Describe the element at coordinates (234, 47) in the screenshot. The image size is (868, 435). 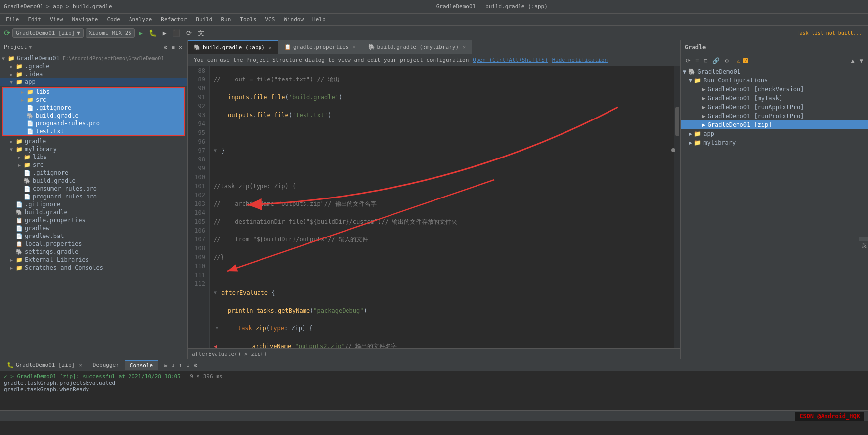
I see `tab-build-gradle-app-label: build.gradle (:app)` at that location.